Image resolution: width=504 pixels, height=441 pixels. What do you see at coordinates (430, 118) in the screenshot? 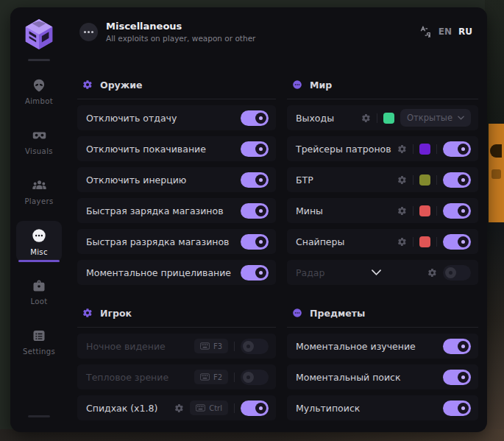
I see `dropdown-value: Открытые` at bounding box center [430, 118].